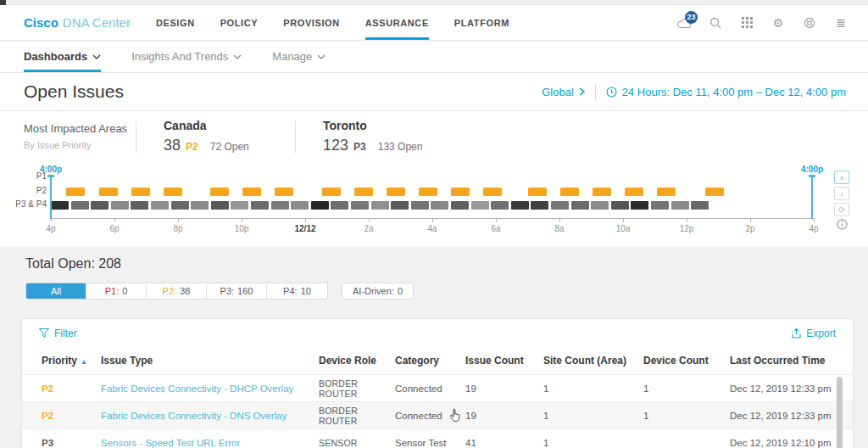 The width and height of the screenshot is (868, 448). Describe the element at coordinates (843, 224) in the screenshot. I see `info-icon` at that location.